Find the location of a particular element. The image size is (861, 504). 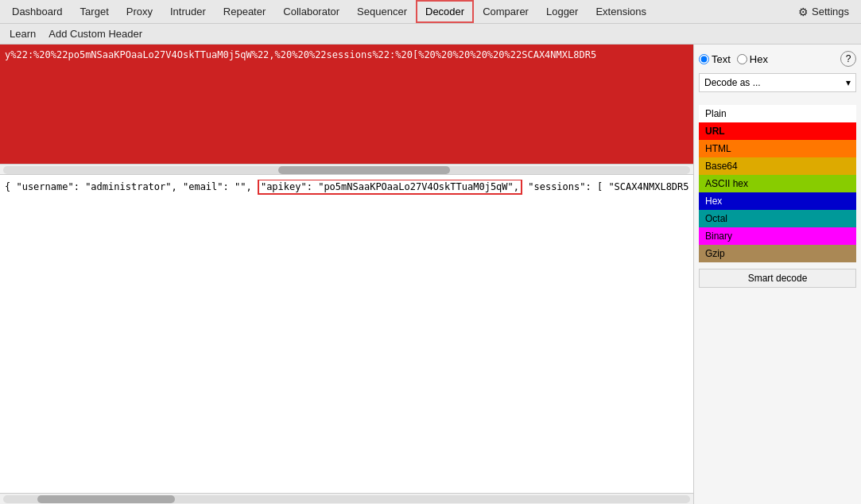

scrollbar-track is located at coordinates (347, 170).